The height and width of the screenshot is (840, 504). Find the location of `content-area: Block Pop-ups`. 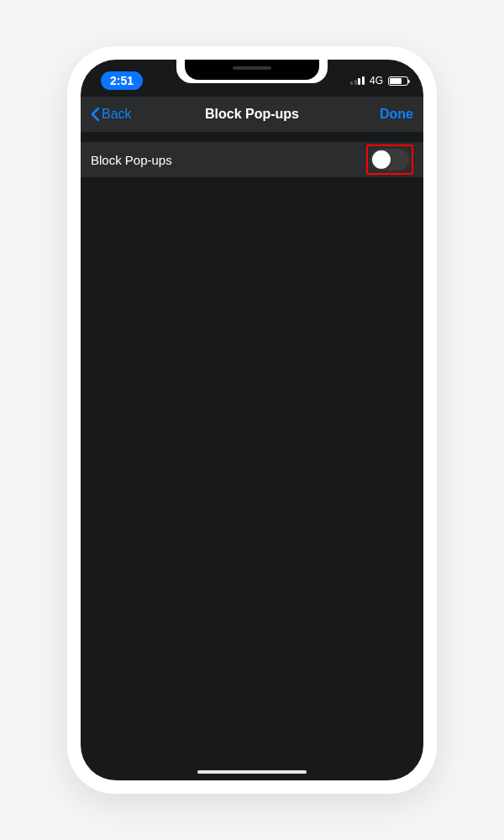

content-area: Block Pop-ups is located at coordinates (252, 155).